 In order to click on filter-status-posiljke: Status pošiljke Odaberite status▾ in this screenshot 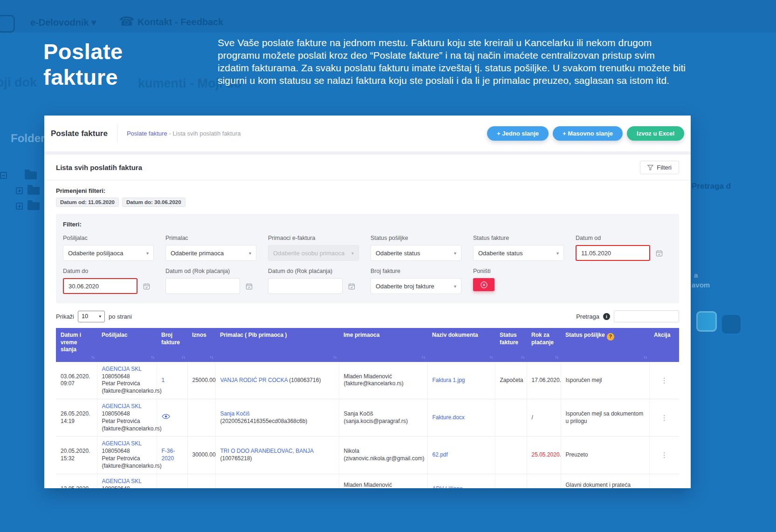, I will do `click(422, 248)`.